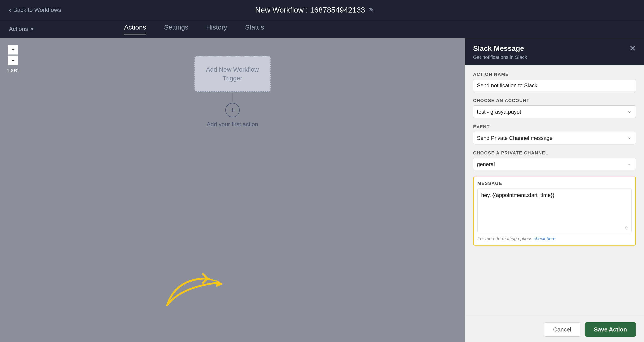  I want to click on tab-status: Status, so click(254, 29).